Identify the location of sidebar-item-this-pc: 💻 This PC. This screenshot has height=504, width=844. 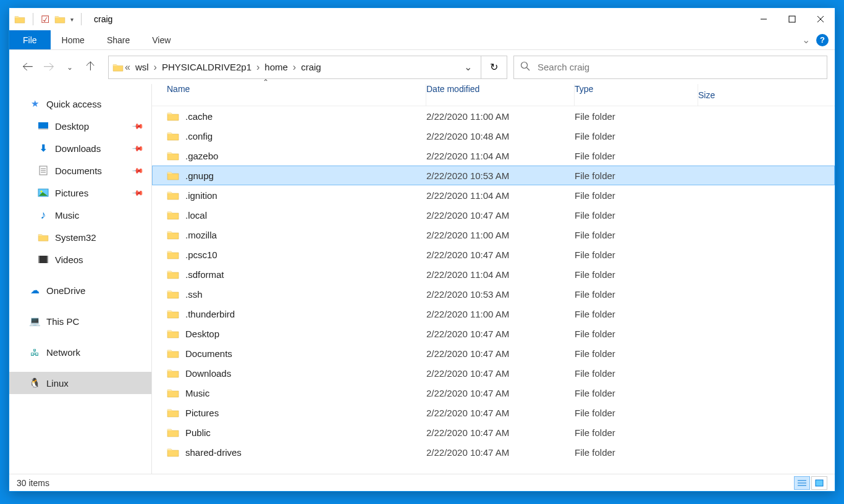
(80, 321).